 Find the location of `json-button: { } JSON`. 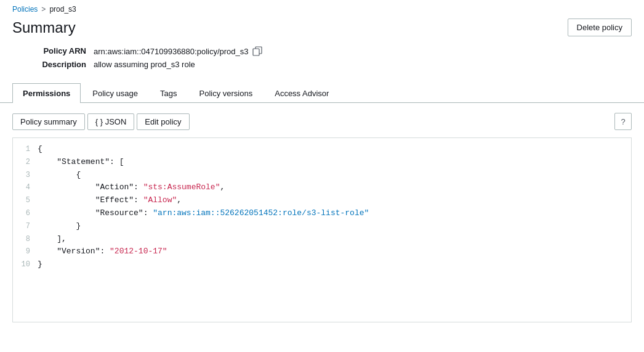

json-button: { } JSON is located at coordinates (111, 122).